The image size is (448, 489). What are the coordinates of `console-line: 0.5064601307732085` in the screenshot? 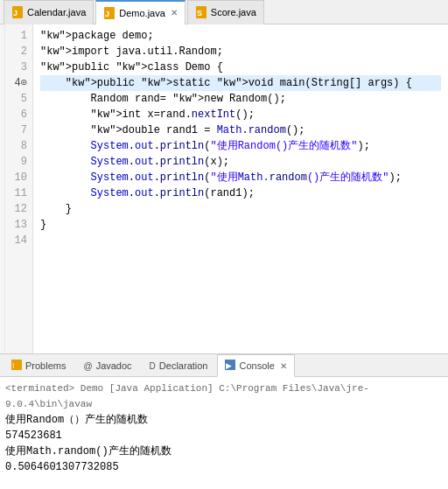 It's located at (224, 467).